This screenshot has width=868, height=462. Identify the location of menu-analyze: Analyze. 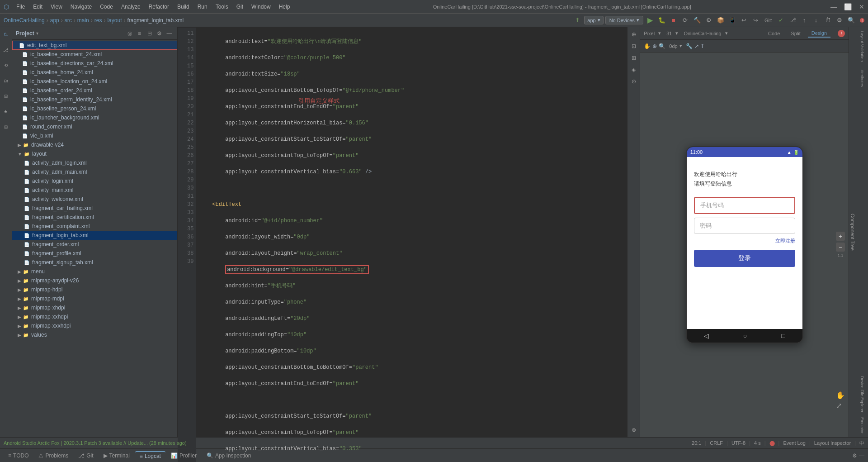
(131, 7).